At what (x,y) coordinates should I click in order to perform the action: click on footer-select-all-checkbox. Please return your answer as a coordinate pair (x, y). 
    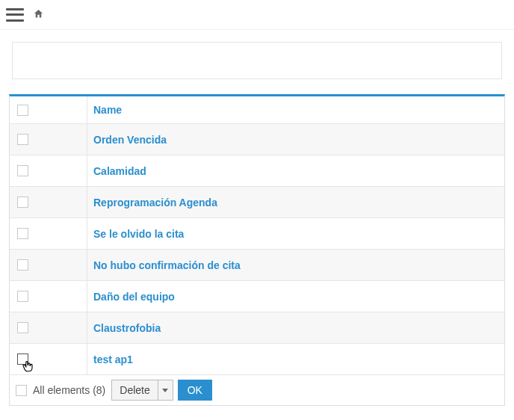
    Looking at the image, I should click on (21, 390).